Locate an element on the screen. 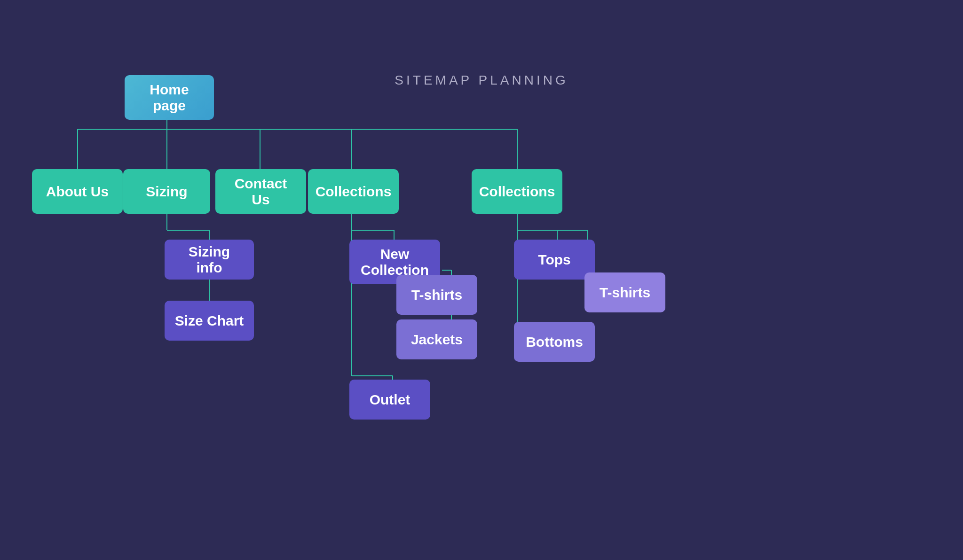 The height and width of the screenshot is (560, 963). node-outlet: Outlet is located at coordinates (390, 399).